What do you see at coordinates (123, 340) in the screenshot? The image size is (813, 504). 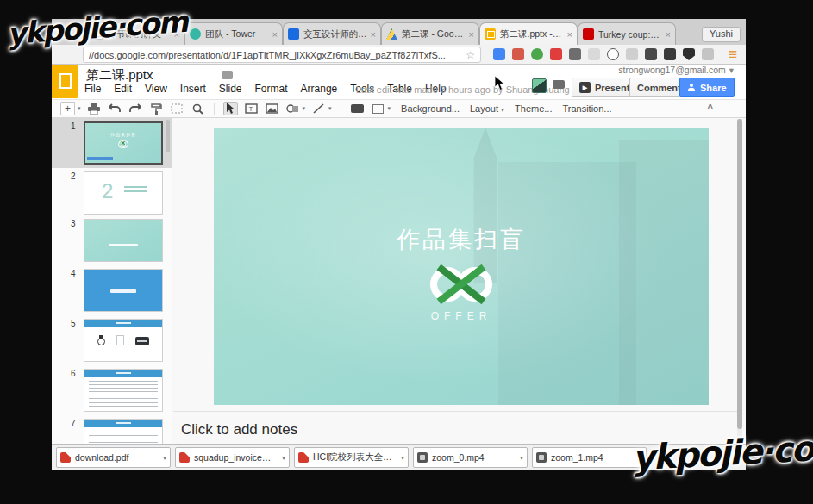 I see `thumb-icons-row` at bounding box center [123, 340].